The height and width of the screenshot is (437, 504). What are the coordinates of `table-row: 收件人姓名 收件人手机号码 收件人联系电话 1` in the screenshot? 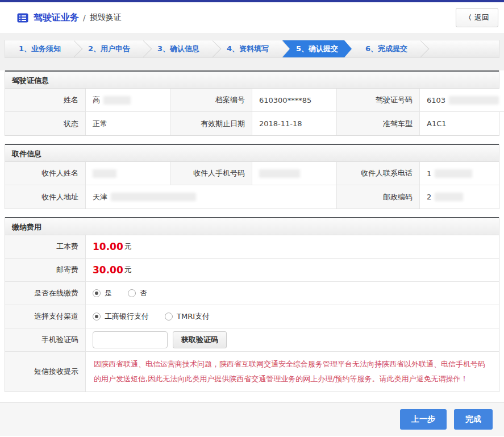 It's located at (252, 174).